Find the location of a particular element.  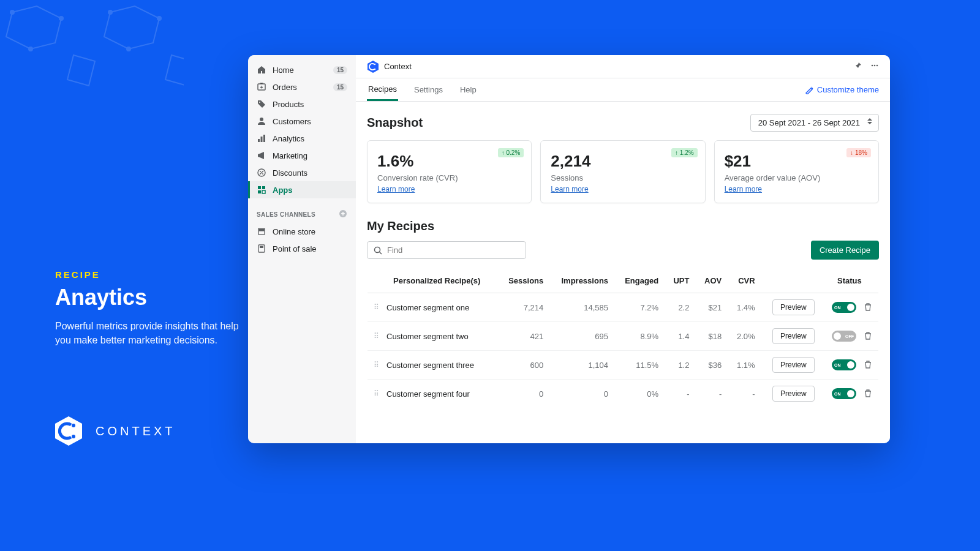

pin-icon is located at coordinates (858, 67).